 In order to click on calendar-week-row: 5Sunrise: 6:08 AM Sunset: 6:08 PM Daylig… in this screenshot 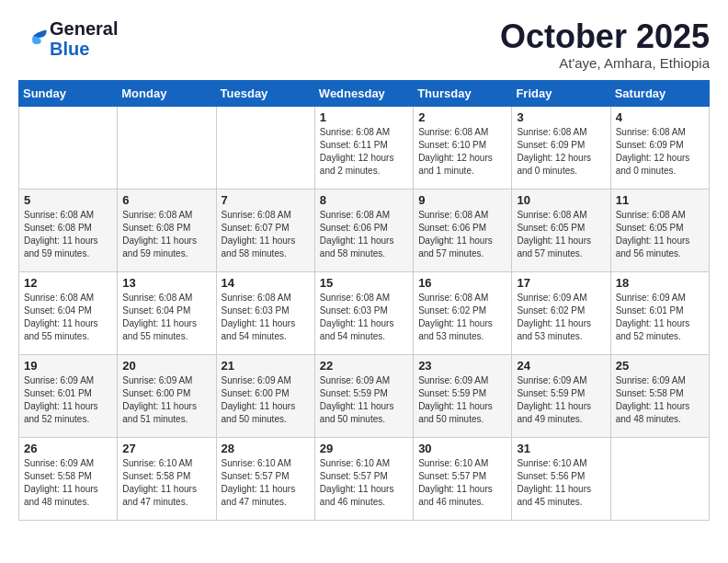, I will do `click(364, 230)`.